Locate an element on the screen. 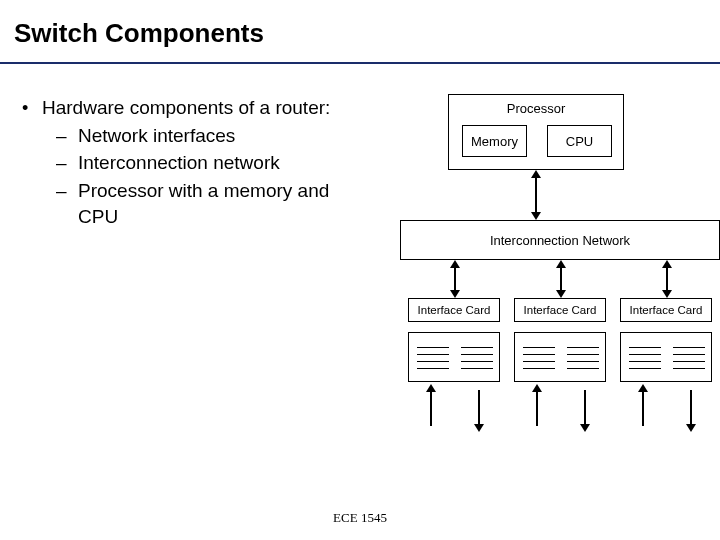 Image resolution: width=720 pixels, height=540 pixels. bullet-sub-text: Processor with a memory and CPU is located at coordinates (220, 204).